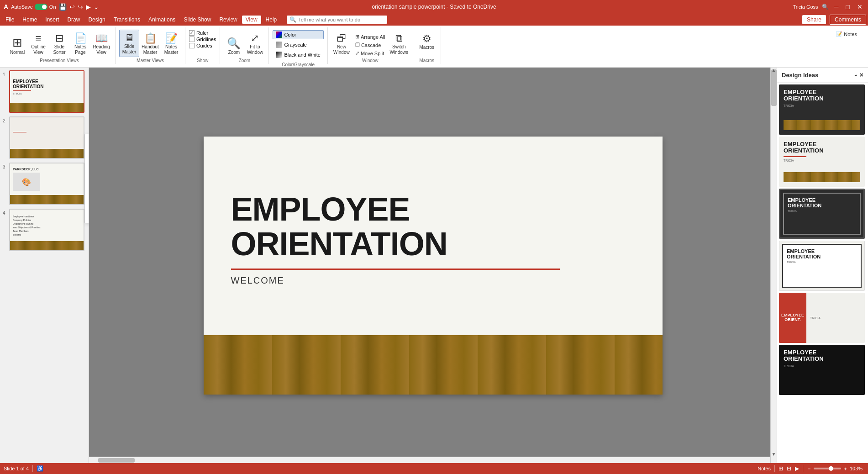 The width and height of the screenshot is (868, 474). Describe the element at coordinates (848, 7) in the screenshot. I see `restore-btn: □` at that location.